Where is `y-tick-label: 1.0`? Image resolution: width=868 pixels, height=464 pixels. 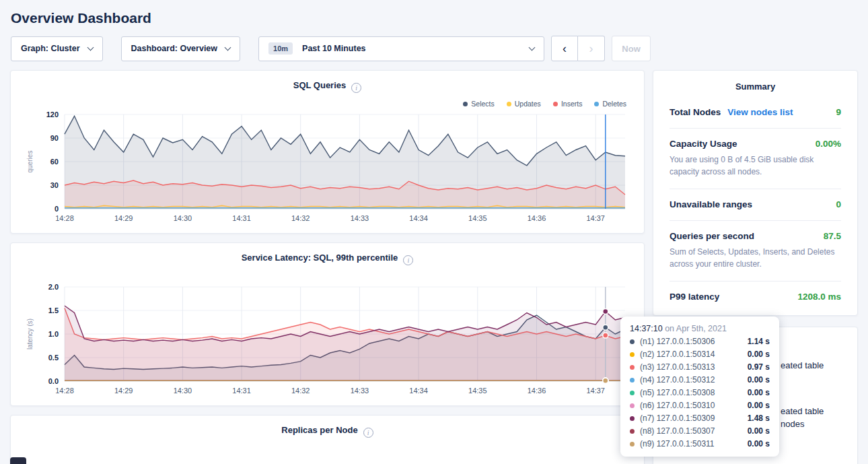 y-tick-label: 1.0 is located at coordinates (54, 334).